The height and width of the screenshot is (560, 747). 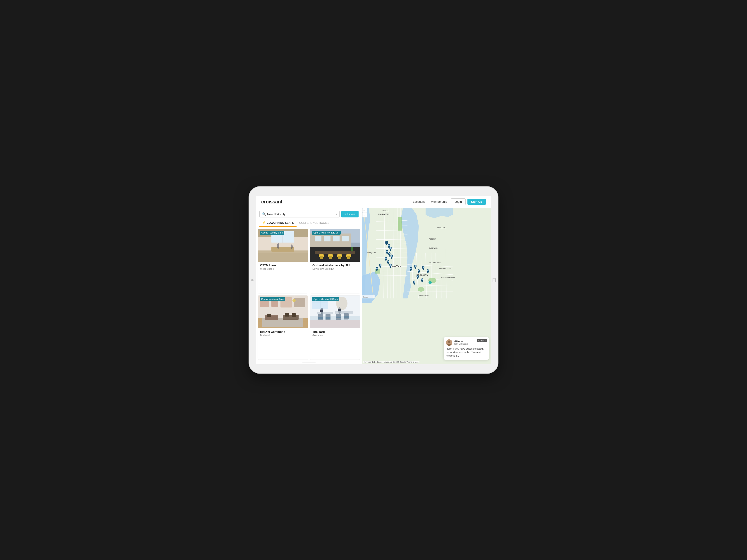 I want to click on tablet-screen: croissant Locations Membership Login Sig…, so click(x=374, y=280).